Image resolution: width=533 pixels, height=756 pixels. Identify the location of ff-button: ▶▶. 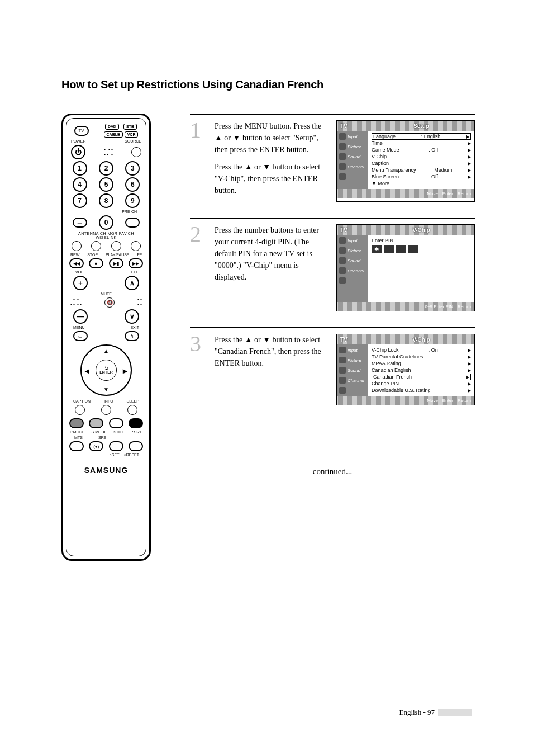
(136, 263).